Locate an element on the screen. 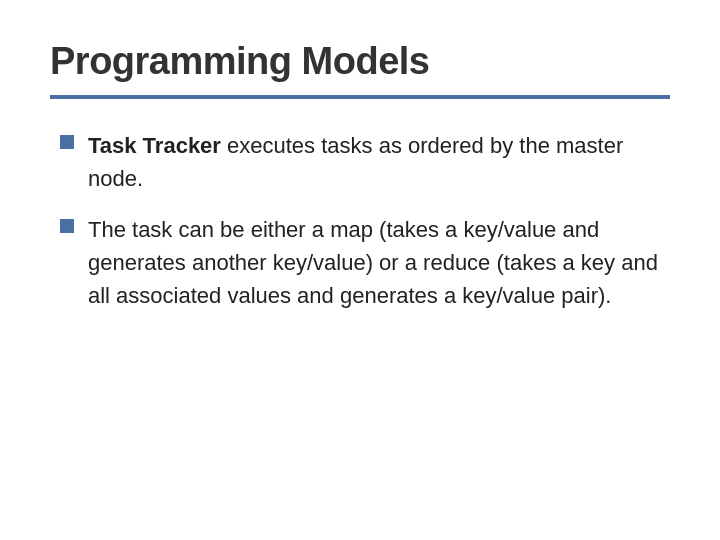 The height and width of the screenshot is (540, 720). title-underline is located at coordinates (360, 97).